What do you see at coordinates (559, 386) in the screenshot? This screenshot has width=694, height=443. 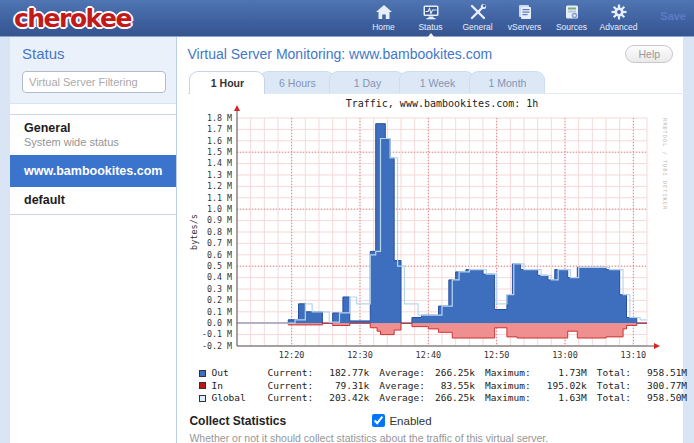 I see `legend-value: 195.02k` at bounding box center [559, 386].